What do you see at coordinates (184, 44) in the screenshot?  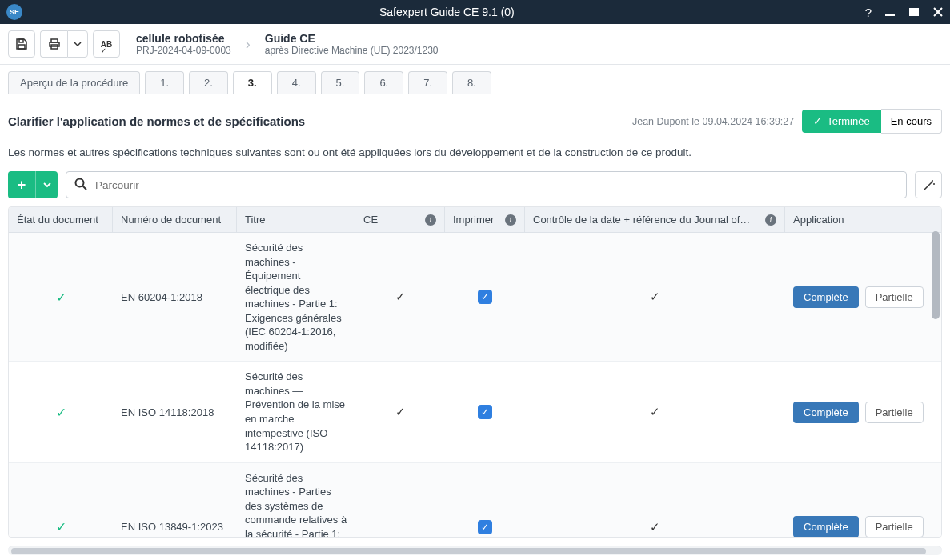 I see `breadcrumb-project: cellule robotisée PRJ-2024-04-09-0003` at bounding box center [184, 44].